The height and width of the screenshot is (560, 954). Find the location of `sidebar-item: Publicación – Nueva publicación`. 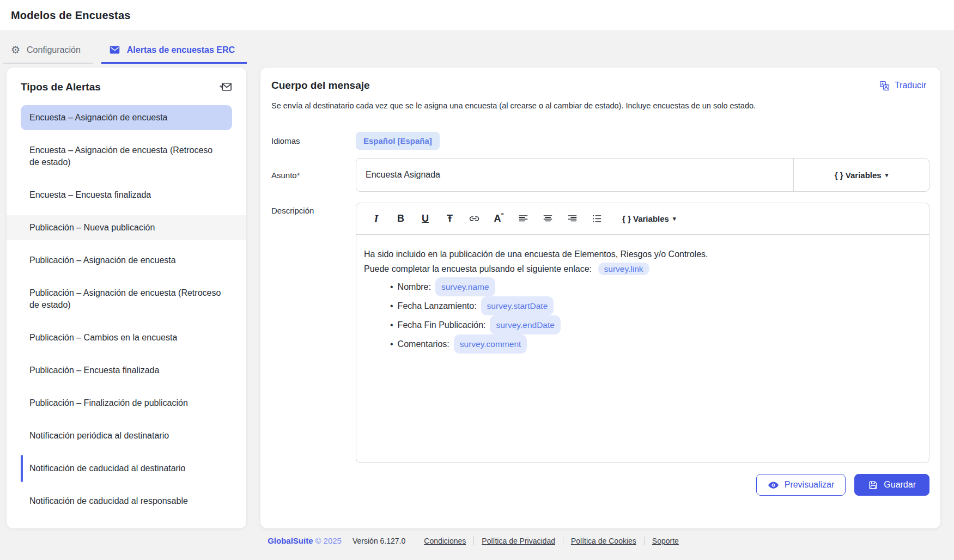

sidebar-item: Publicación – Nueva publicación is located at coordinates (126, 228).